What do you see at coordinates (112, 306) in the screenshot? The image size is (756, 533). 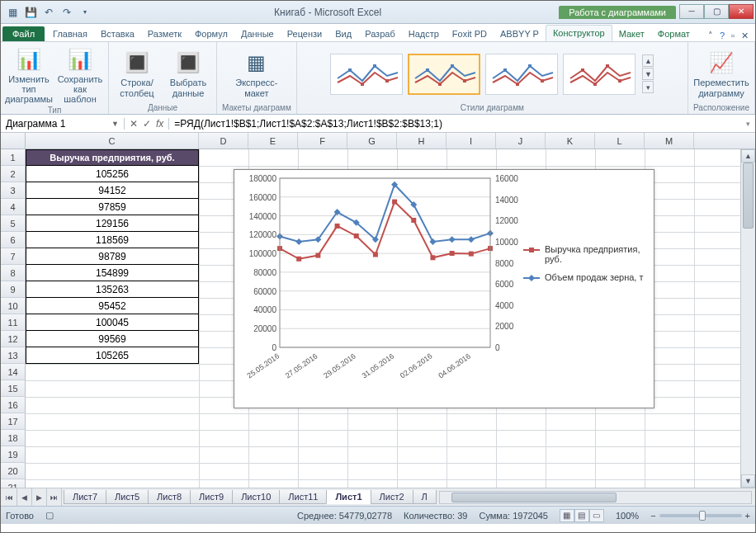 I see `table-cell: 95452` at bounding box center [112, 306].